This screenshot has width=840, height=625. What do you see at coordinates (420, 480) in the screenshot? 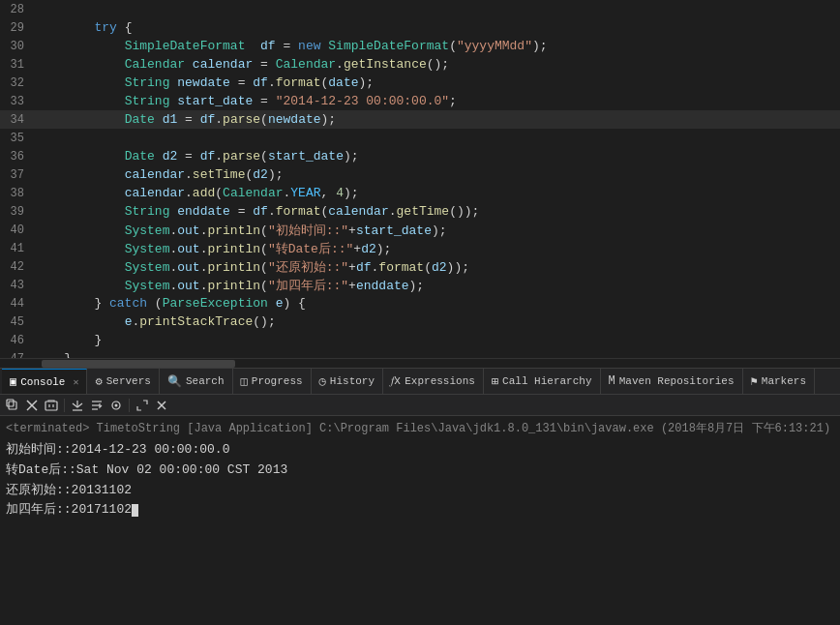
I see `console-output: 初始时间::2014-12-23 00:00:00.0 转Date后::Sat …` at bounding box center [420, 480].